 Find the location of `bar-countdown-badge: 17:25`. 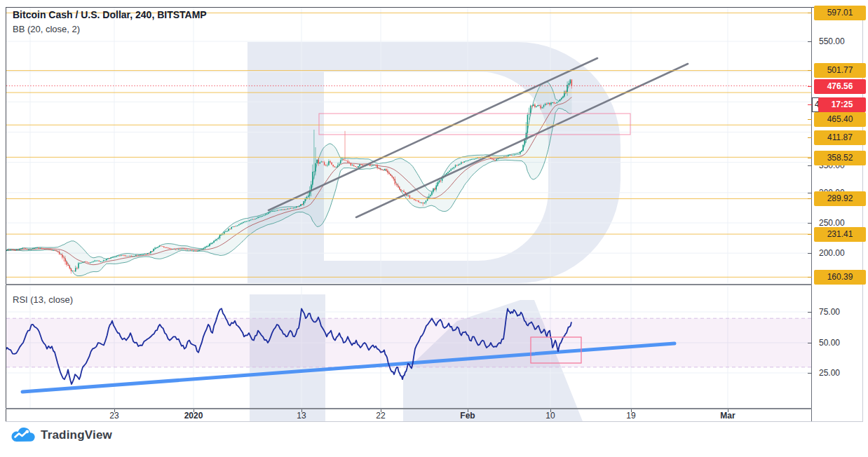

bar-countdown-badge: 17:25 is located at coordinates (842, 105).